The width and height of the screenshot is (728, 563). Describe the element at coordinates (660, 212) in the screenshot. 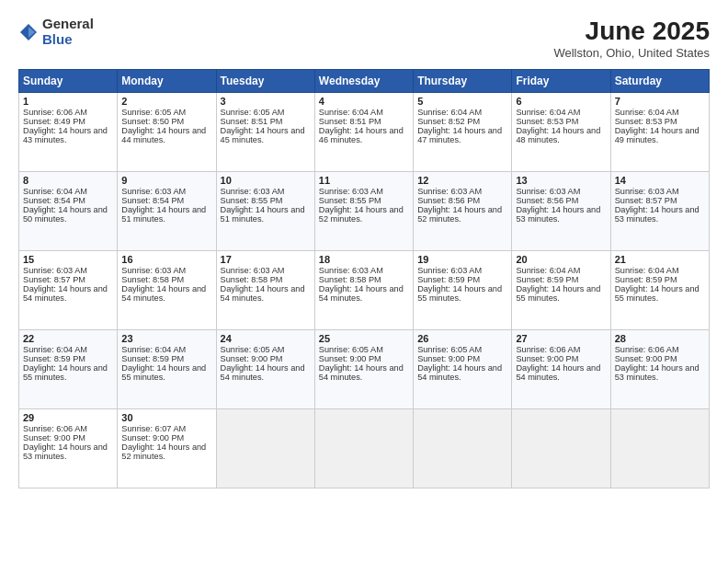

I see `calendar-day-cell: 14Sunrise: 6:03 AMSunset: 8:57 PMDayligh…` at that location.